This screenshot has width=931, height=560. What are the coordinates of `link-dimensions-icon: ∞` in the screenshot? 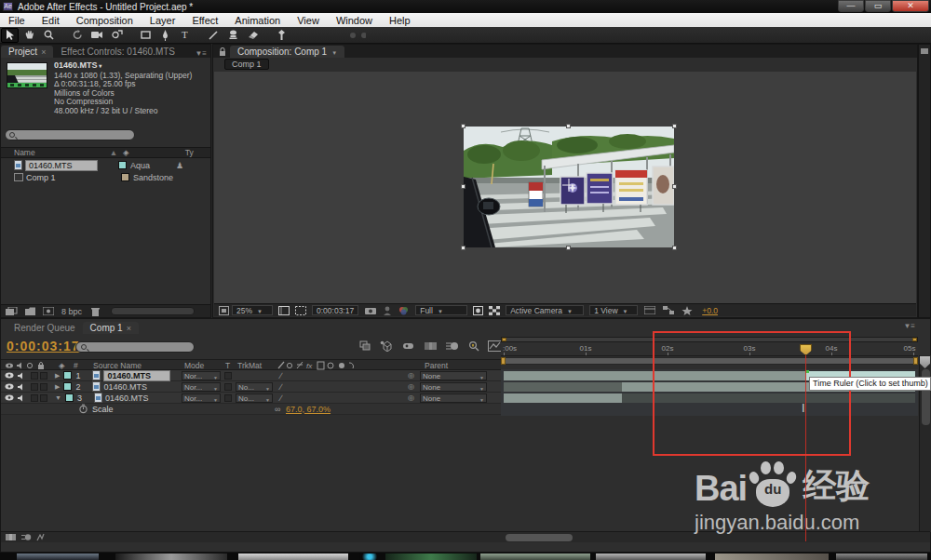 It's located at (277, 409).